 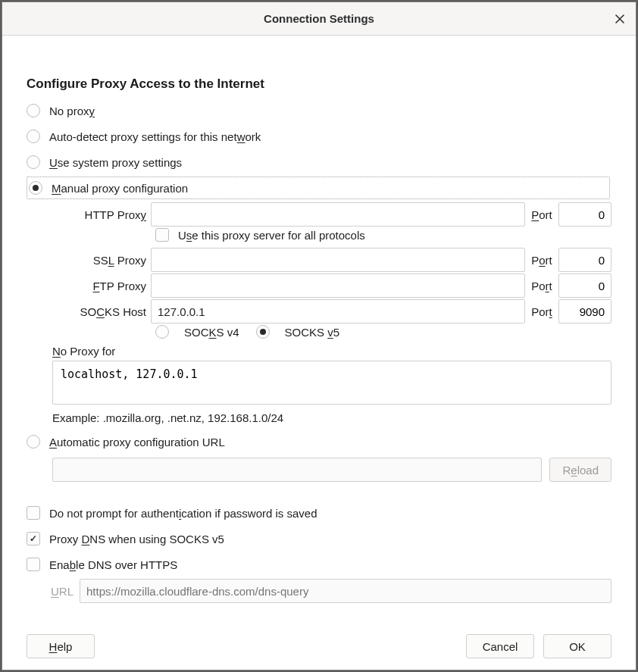 I want to click on http-port-label: Port, so click(x=542, y=215).